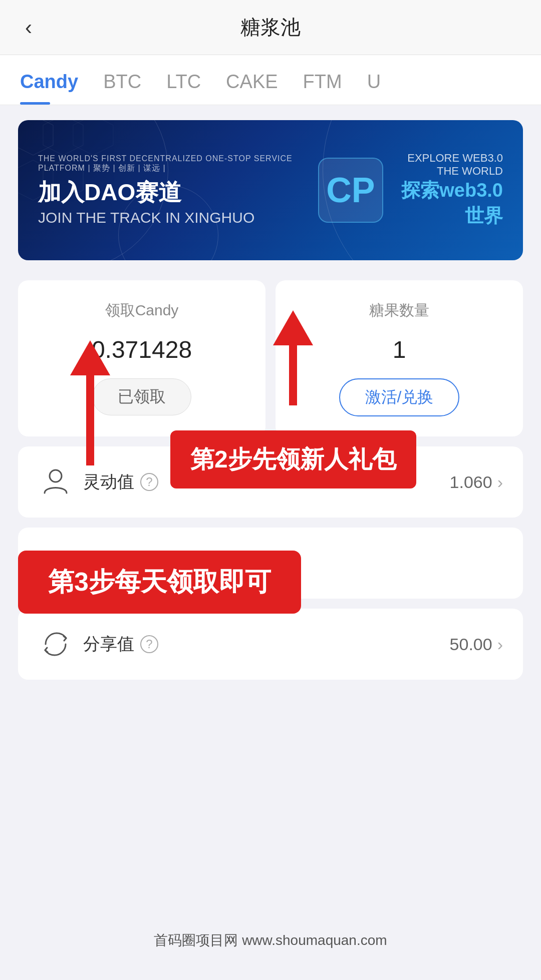 The image size is (541, 980). What do you see at coordinates (56, 644) in the screenshot?
I see `refresh-icon` at bounding box center [56, 644].